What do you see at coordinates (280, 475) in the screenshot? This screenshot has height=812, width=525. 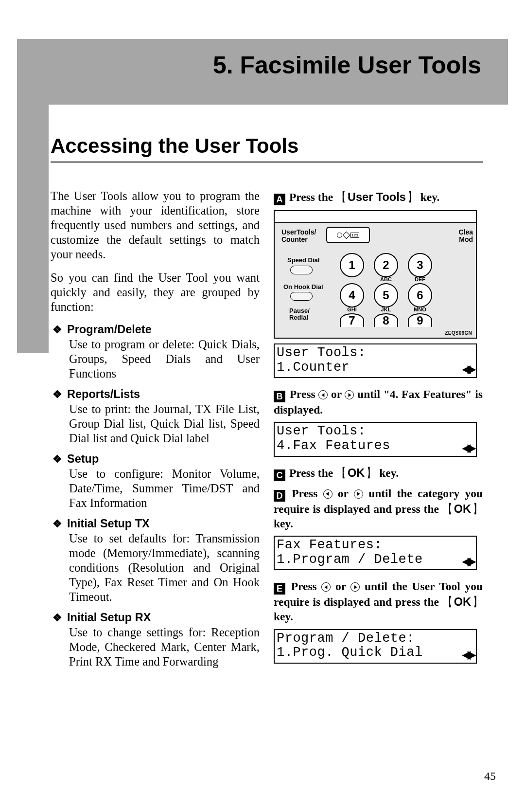 I see `step-number-icon: C` at bounding box center [280, 475].